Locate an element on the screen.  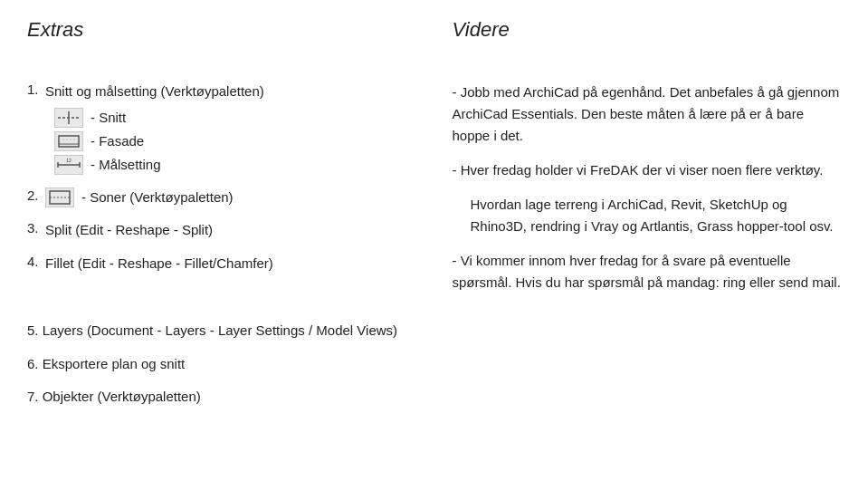
full-item-number-7: 7. is located at coordinates (33, 397).